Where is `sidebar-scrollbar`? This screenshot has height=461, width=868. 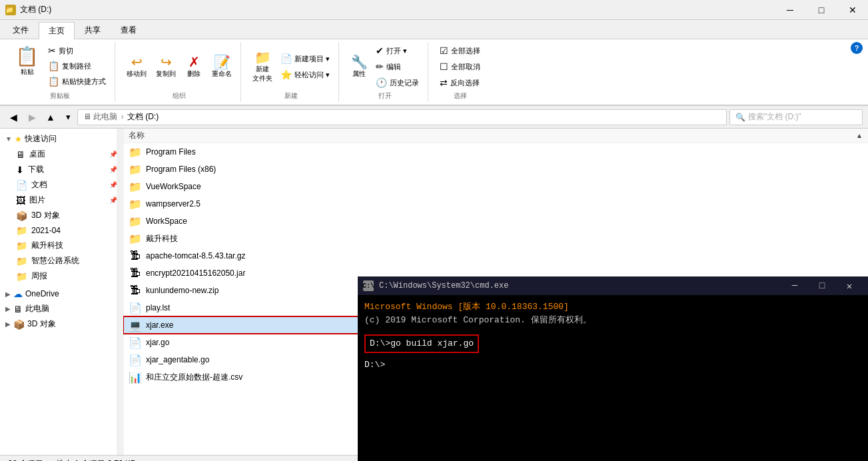 sidebar-scrollbar is located at coordinates (119, 292).